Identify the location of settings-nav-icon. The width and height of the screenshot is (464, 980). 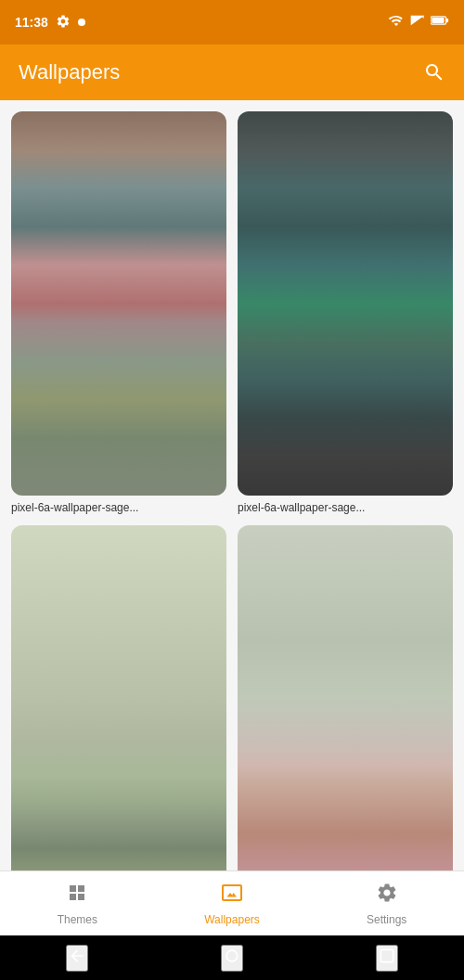
(387, 896).